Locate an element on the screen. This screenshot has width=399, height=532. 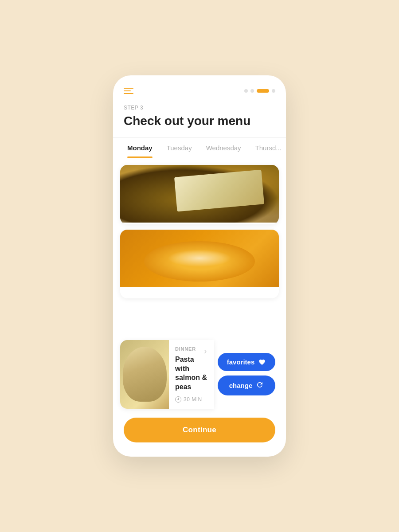
refresh-icon is located at coordinates (260, 386).